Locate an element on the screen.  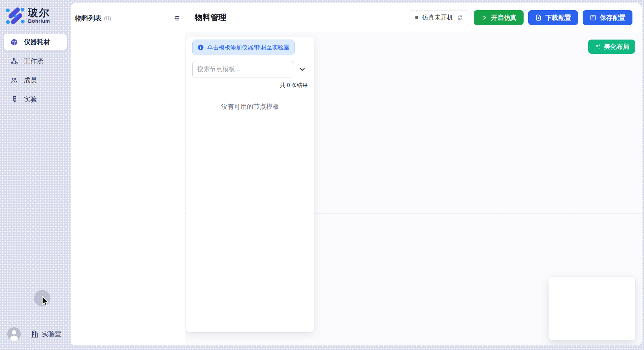
experiment-icon is located at coordinates (14, 100).